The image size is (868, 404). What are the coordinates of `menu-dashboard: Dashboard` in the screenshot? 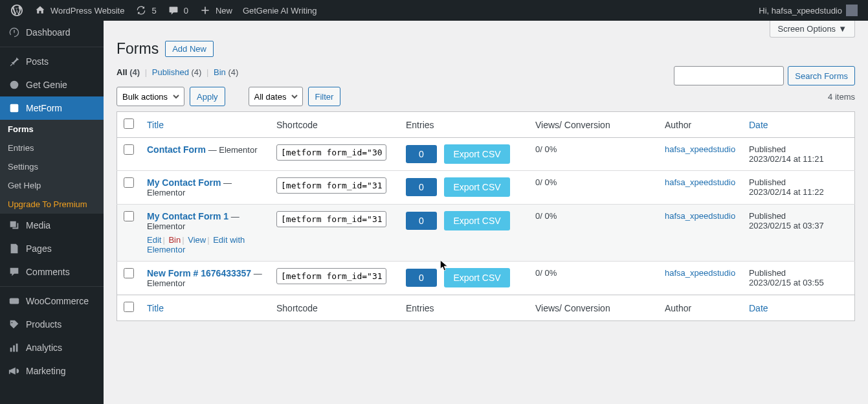 It's located at (52, 32).